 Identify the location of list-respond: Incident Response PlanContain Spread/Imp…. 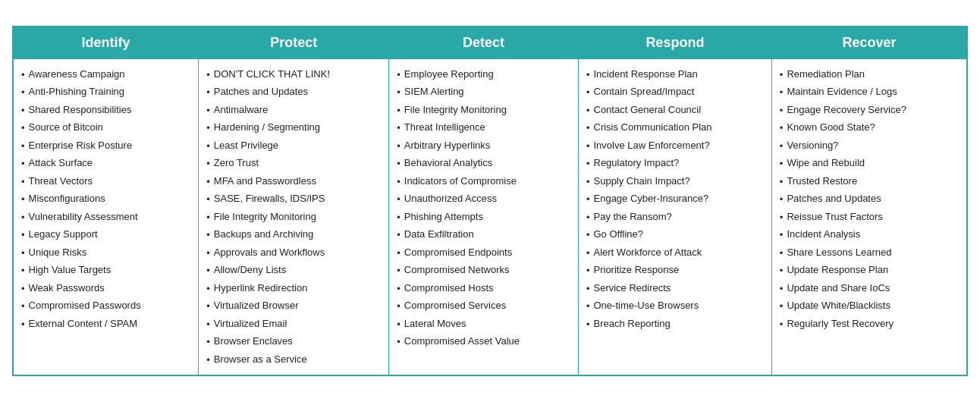
(675, 199).